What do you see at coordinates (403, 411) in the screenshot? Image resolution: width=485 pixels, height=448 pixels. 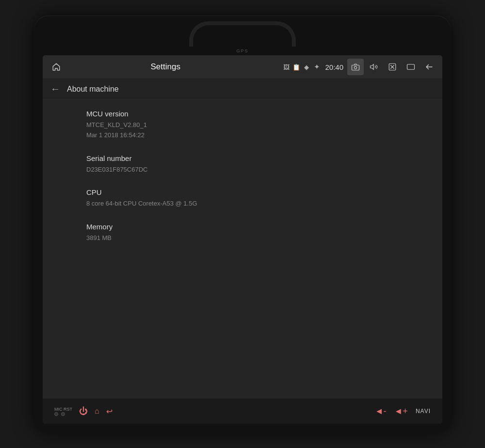 I see `bottom-right-controls: ◄- ◄+ NAVI` at bounding box center [403, 411].